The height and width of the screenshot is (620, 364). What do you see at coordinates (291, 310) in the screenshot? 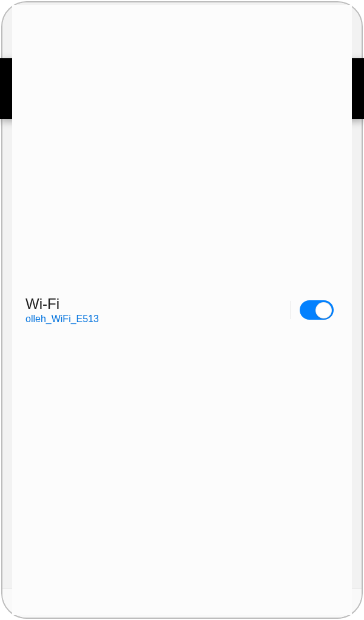
I see `toggle-divider` at bounding box center [291, 310].